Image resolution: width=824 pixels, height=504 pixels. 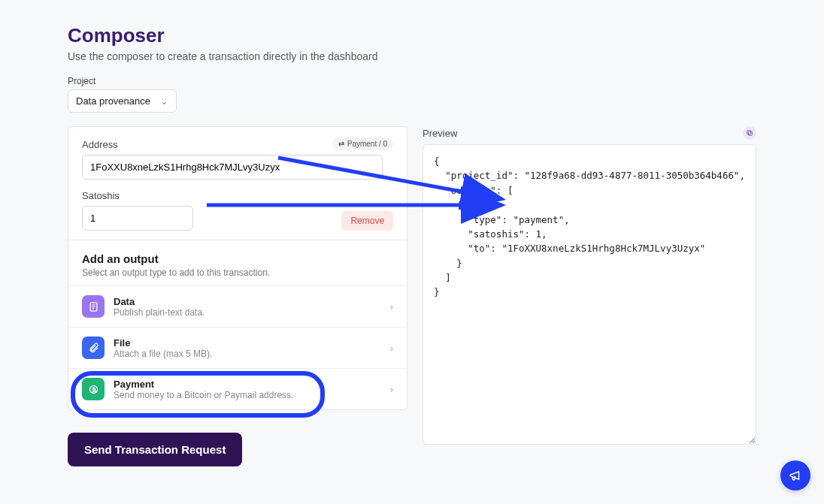 I want to click on add-output-title: Add an output, so click(x=238, y=258).